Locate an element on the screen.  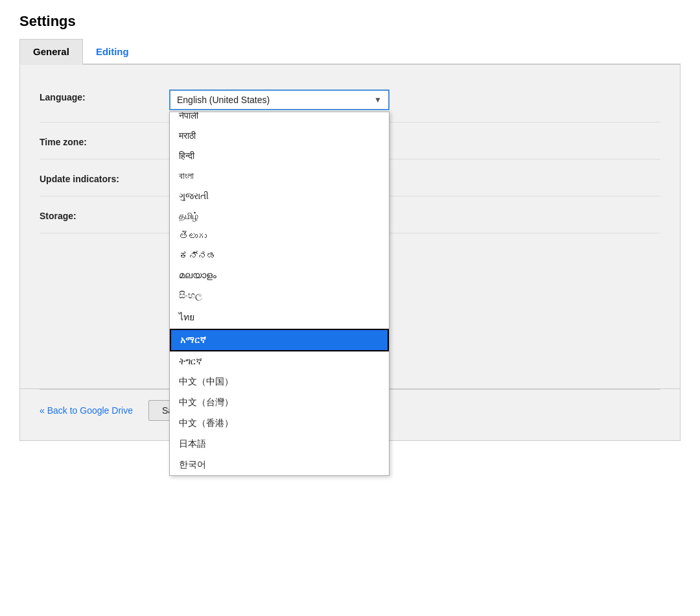
storage-label: Storage: is located at coordinates (104, 215).